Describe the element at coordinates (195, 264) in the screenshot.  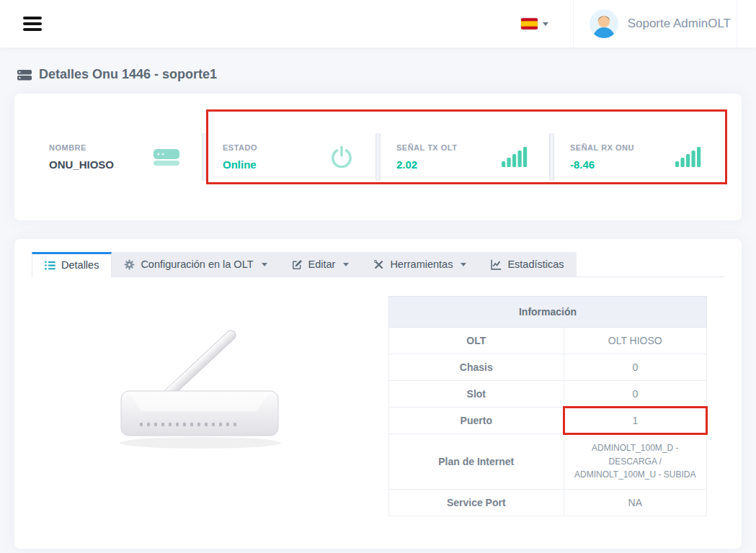
I see `tab-configuracion-olt: Configuración en la OLT` at that location.